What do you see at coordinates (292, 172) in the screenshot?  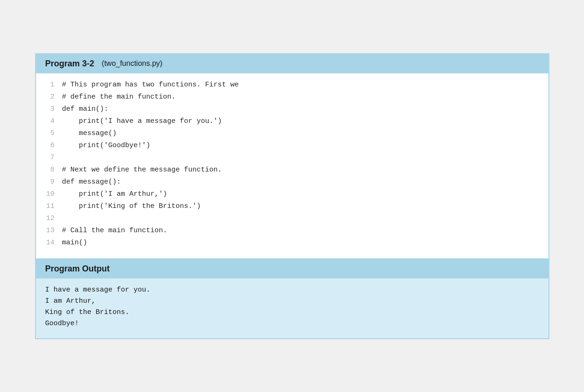 I see `code-line: 8# Next we define the message function.` at bounding box center [292, 172].